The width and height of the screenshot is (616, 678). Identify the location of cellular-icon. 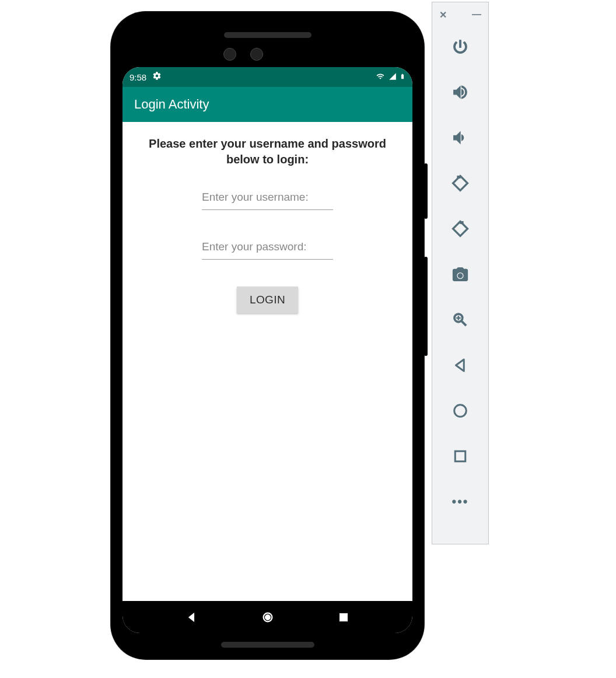
(393, 77).